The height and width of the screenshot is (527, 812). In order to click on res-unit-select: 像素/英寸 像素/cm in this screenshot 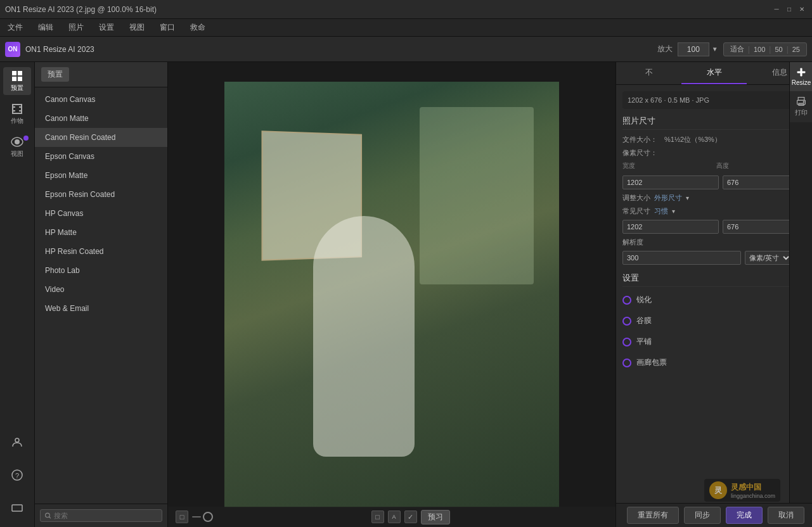, I will do `click(768, 258)`.